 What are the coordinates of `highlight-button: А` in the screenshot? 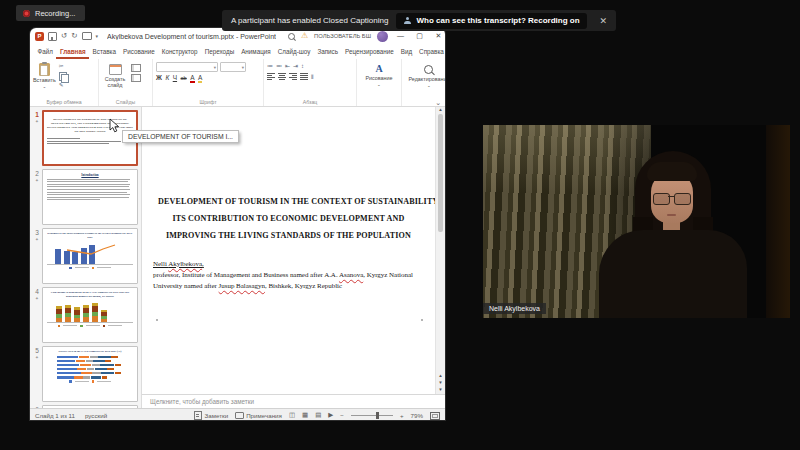 It's located at (200, 79).